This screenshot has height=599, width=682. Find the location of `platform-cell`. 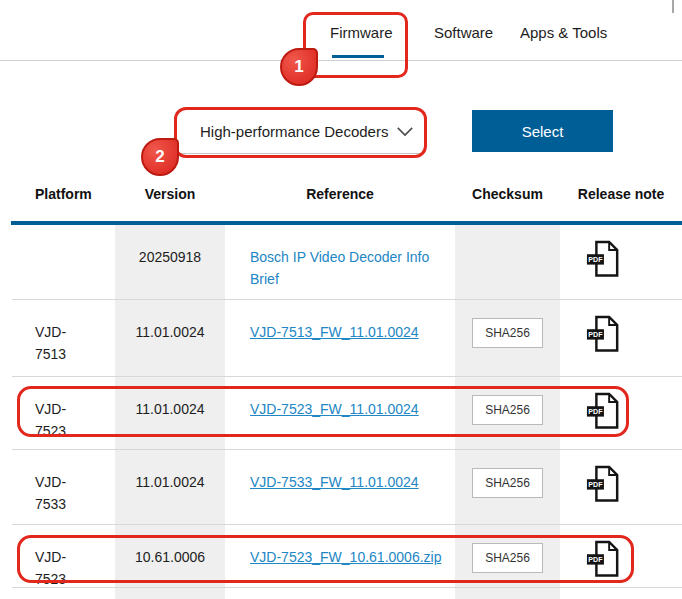

platform-cell is located at coordinates (64, 262).